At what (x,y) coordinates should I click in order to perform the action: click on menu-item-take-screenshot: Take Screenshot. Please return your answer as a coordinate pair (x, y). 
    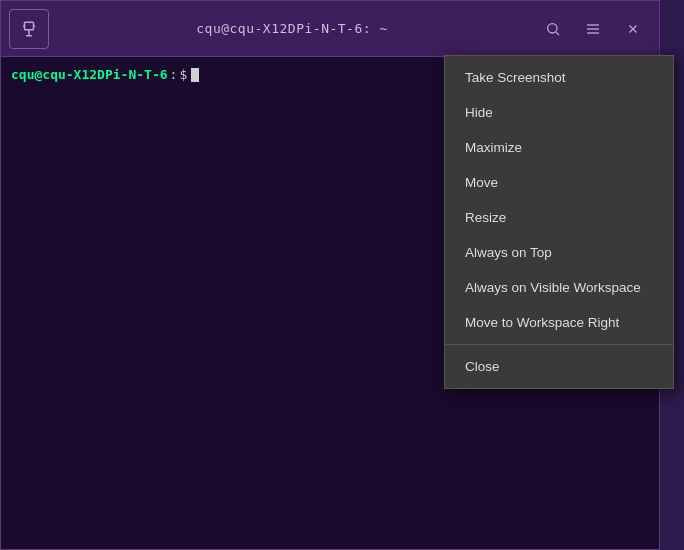
    Looking at the image, I should click on (559, 78).